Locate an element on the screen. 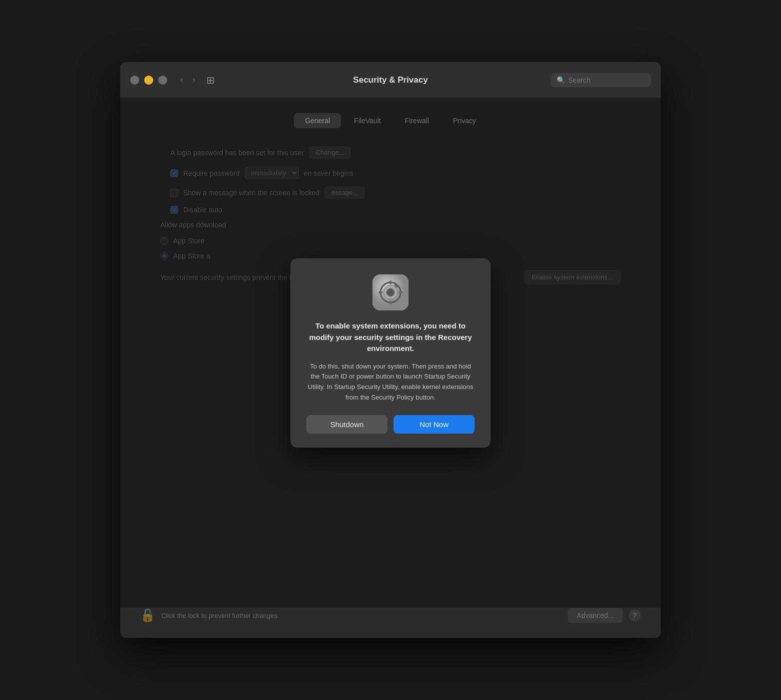  grid-icon: ⊞ is located at coordinates (210, 80).